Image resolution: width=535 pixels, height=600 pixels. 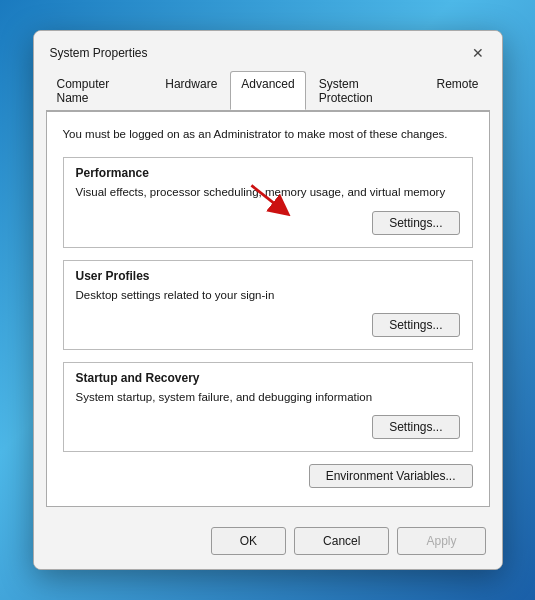 What do you see at coordinates (342, 541) in the screenshot?
I see `cancel-button: Cancel` at bounding box center [342, 541].